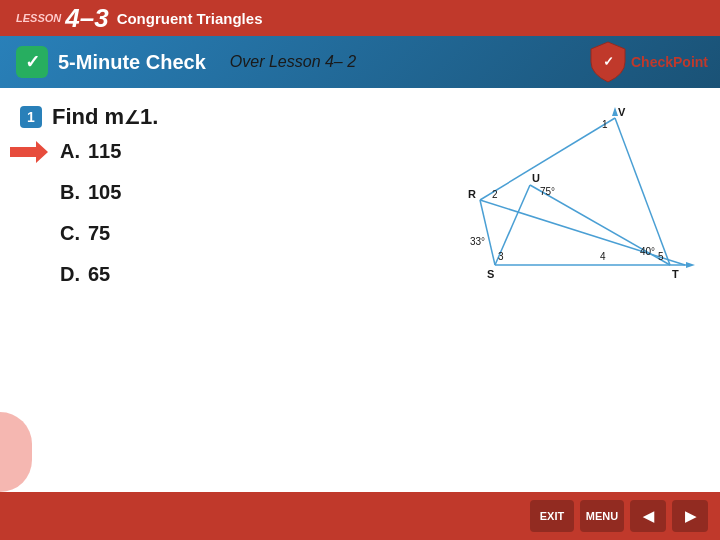  Describe the element at coordinates (622, 112) in the screenshot. I see `svg-text: V` at that location.